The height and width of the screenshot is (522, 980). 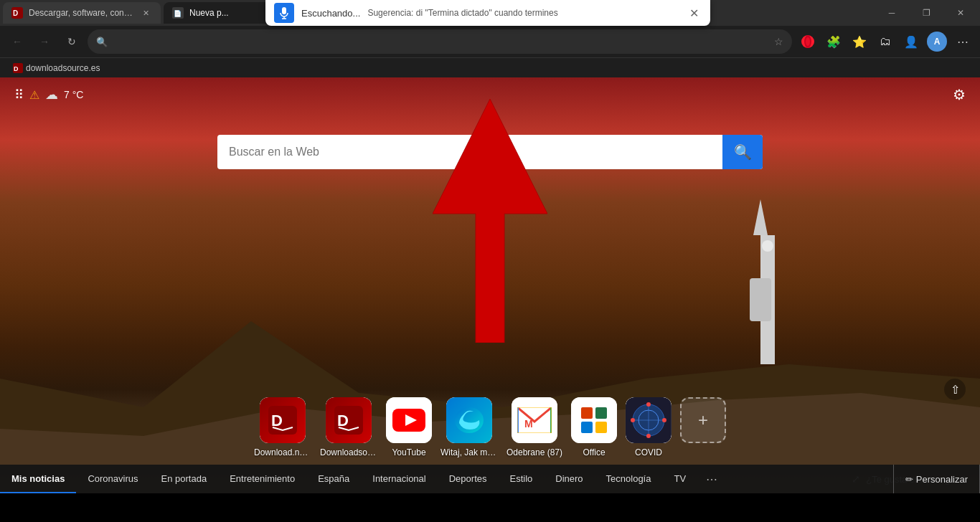 What do you see at coordinates (490, 427) in the screenshot?
I see `speed-dial-container: D Download.net... D Downloadsour...` at bounding box center [490, 427].